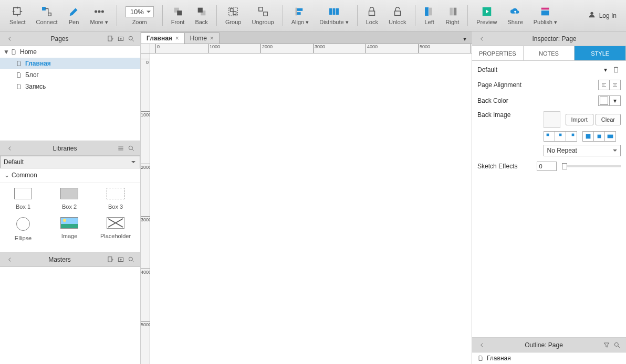 This screenshot has width=626, height=364. I want to click on repeat-select: No Repeat, so click(582, 151).